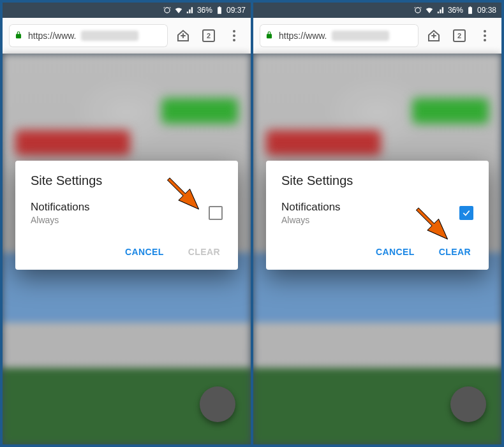 The width and height of the screenshot is (504, 447). I want to click on dialog-title: Site Settings, so click(378, 181).